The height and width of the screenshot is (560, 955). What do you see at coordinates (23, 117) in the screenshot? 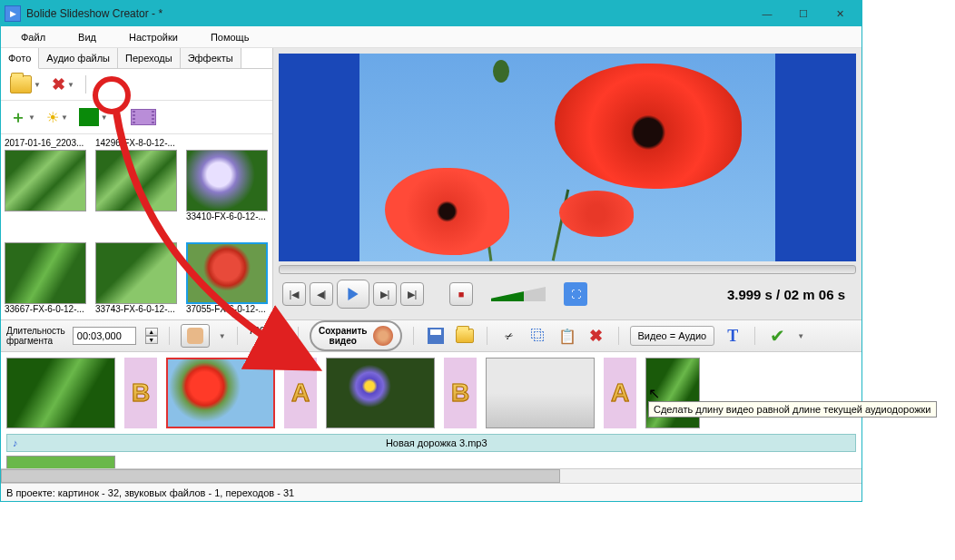
I see `add-button: ＋▼` at bounding box center [23, 117].